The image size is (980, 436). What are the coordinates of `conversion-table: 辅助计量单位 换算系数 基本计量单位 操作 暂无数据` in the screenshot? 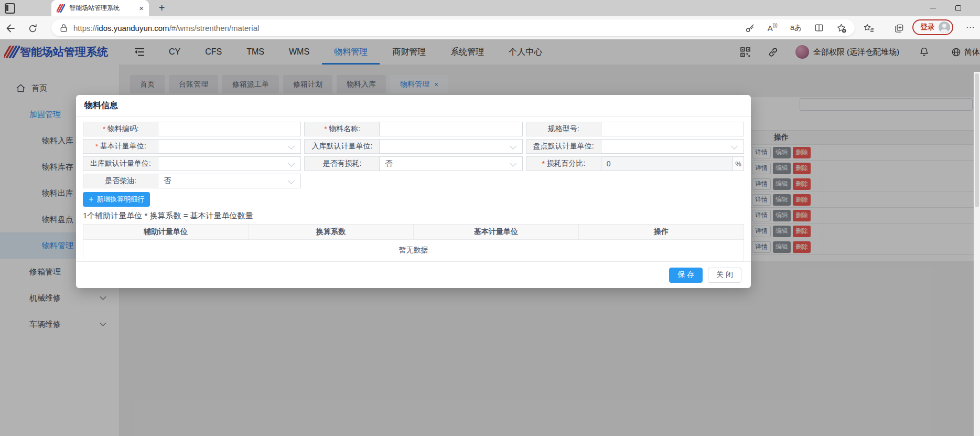 It's located at (413, 242).